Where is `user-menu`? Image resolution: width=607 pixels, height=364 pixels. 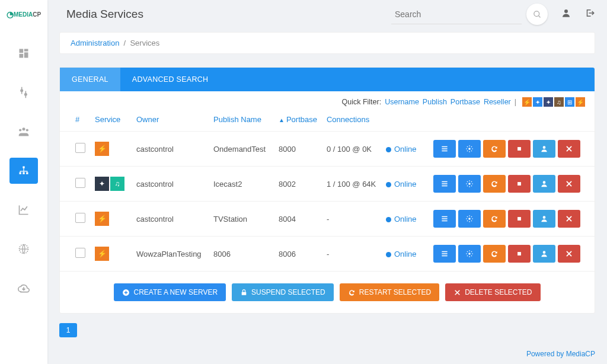
user-menu is located at coordinates (566, 14).